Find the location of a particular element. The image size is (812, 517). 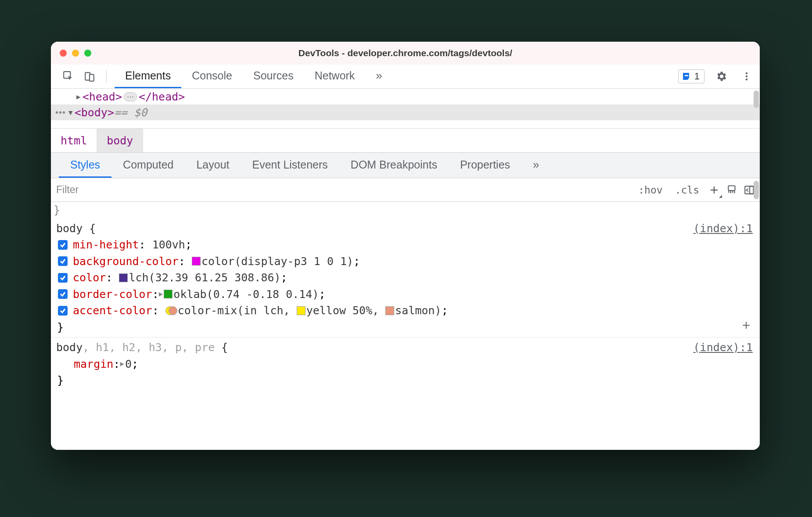

dom-tree: ▶<head>⋯</head> ••• ▼ <body> == $0 is located at coordinates (406, 108).